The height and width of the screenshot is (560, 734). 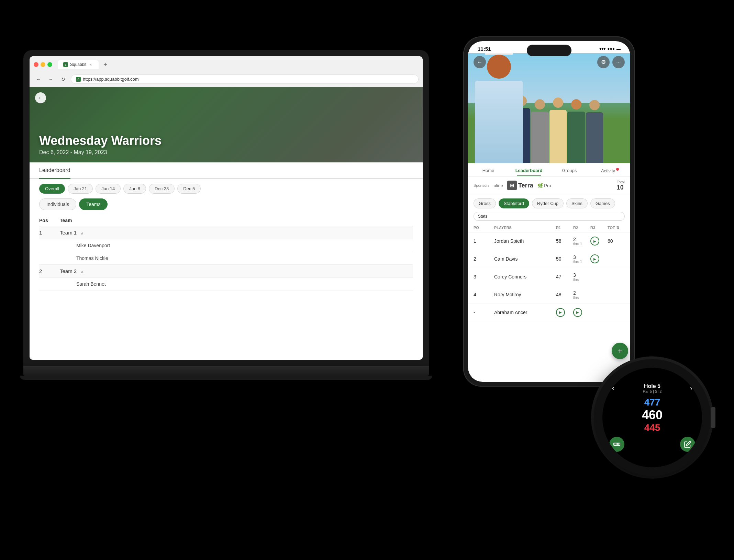 What do you see at coordinates (91, 65) in the screenshot?
I see `tab-close-button: ×` at bounding box center [91, 65].